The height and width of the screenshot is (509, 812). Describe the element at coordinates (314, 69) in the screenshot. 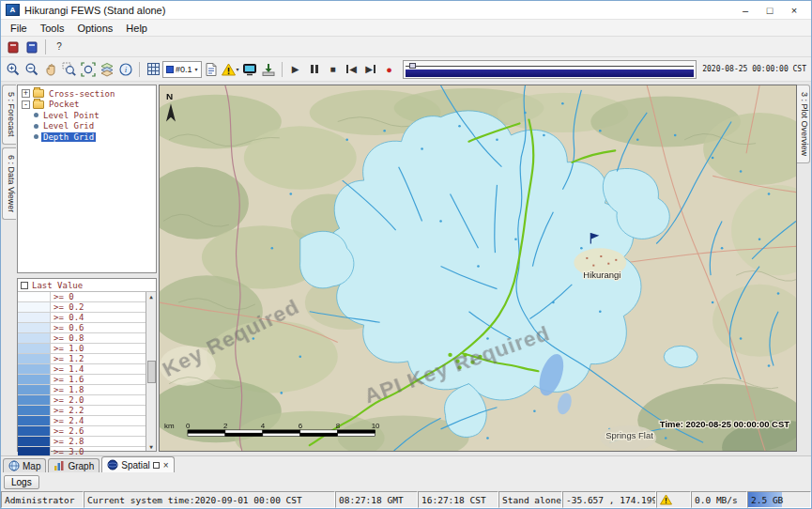

I see `pause-button` at that location.